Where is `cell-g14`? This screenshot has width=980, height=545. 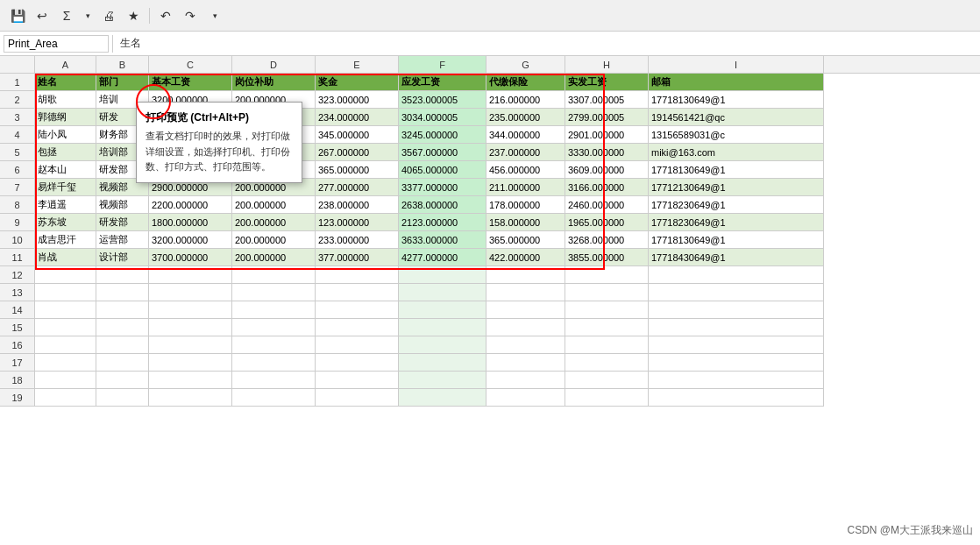
cell-g14 is located at coordinates (526, 310).